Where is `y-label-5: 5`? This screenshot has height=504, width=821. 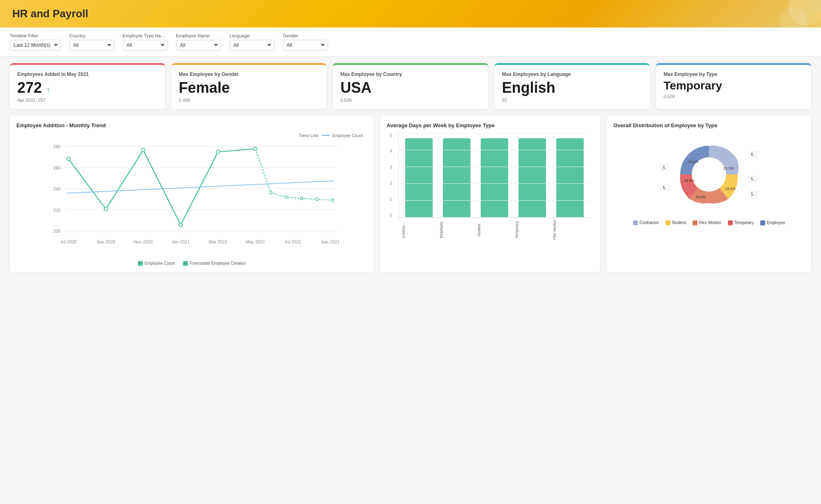
y-label-5: 5 is located at coordinates (393, 135).